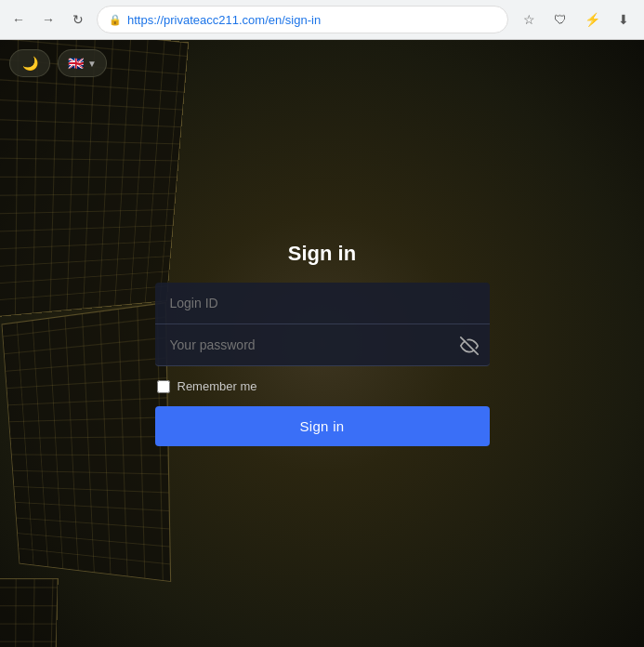 This screenshot has width=644, height=647. Describe the element at coordinates (303, 20) in the screenshot. I see `address-bar: 🔒 https://privateacc211.com/en/sign-in` at that location.